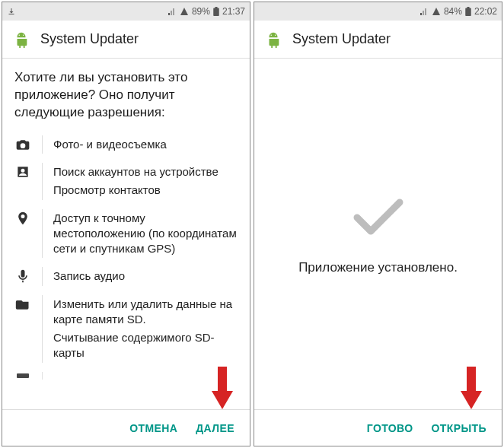 This screenshot has height=448, width=504. What do you see at coordinates (126, 329) in the screenshot?
I see `permission-row: Изменить или удалить данные на карте пам…` at bounding box center [126, 329].